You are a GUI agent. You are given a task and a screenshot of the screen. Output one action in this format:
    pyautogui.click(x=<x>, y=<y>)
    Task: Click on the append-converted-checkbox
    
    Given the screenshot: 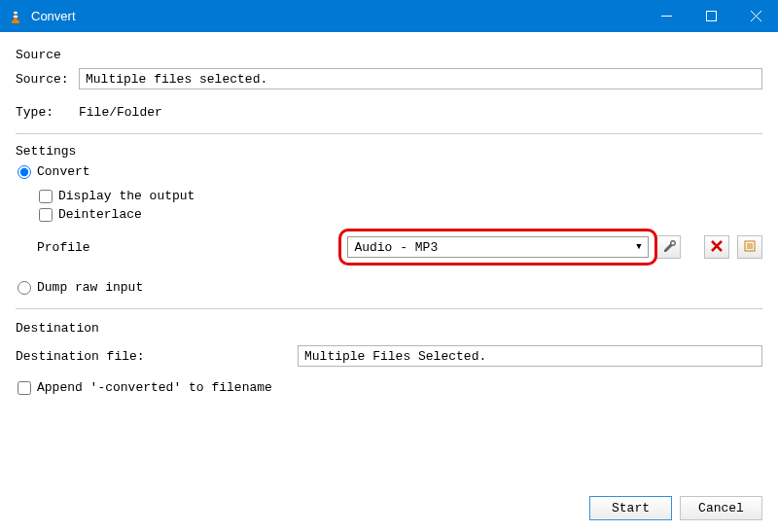 What is the action you would take?
    pyautogui.click(x=24, y=388)
    